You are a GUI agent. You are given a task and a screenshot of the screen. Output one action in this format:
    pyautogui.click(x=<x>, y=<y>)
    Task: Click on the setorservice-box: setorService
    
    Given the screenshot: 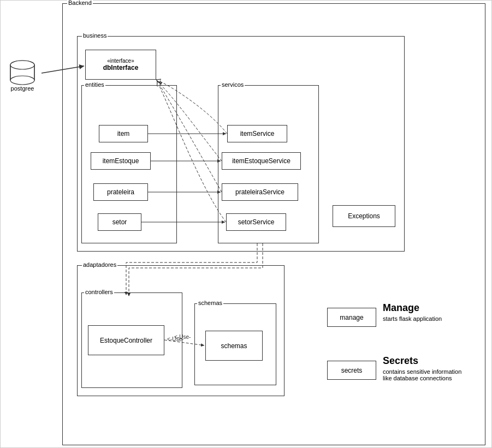 What is the action you would take?
    pyautogui.click(x=256, y=222)
    